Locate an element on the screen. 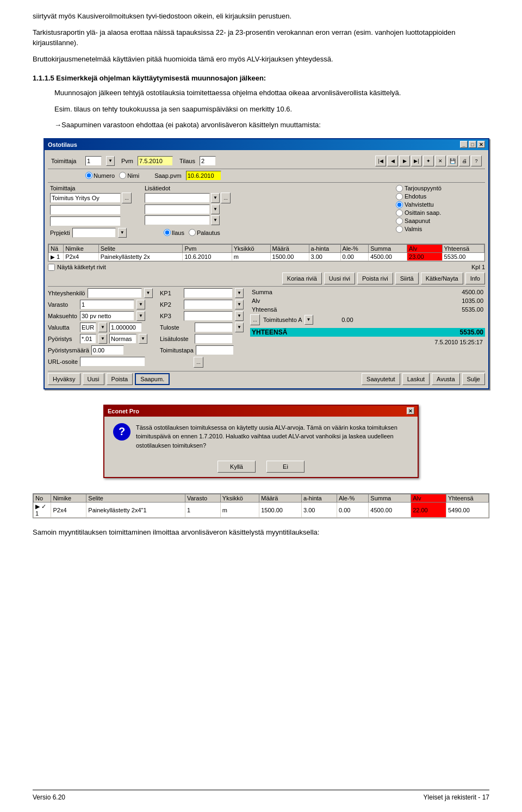 The width and height of the screenshot is (522, 812). supplier-browse-btn: ... is located at coordinates (127, 198).